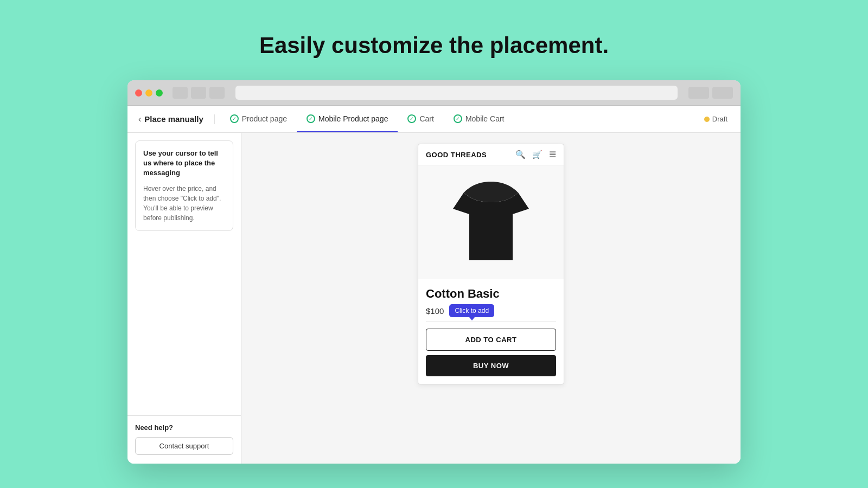 The image size is (868, 488). Describe the element at coordinates (199, 93) in the screenshot. I see `browser-nav-buttons` at that location.